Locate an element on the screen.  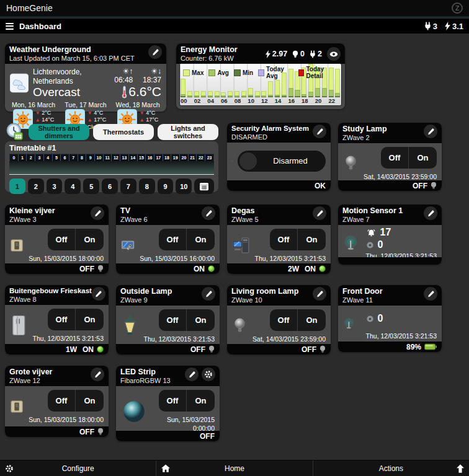
hour-cell-14: 14 is located at coordinates (133, 157).